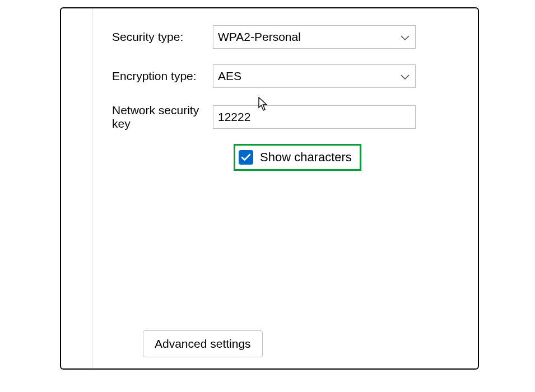  What do you see at coordinates (259, 37) in the screenshot?
I see `security-type-value: WPA2-Personal` at bounding box center [259, 37].